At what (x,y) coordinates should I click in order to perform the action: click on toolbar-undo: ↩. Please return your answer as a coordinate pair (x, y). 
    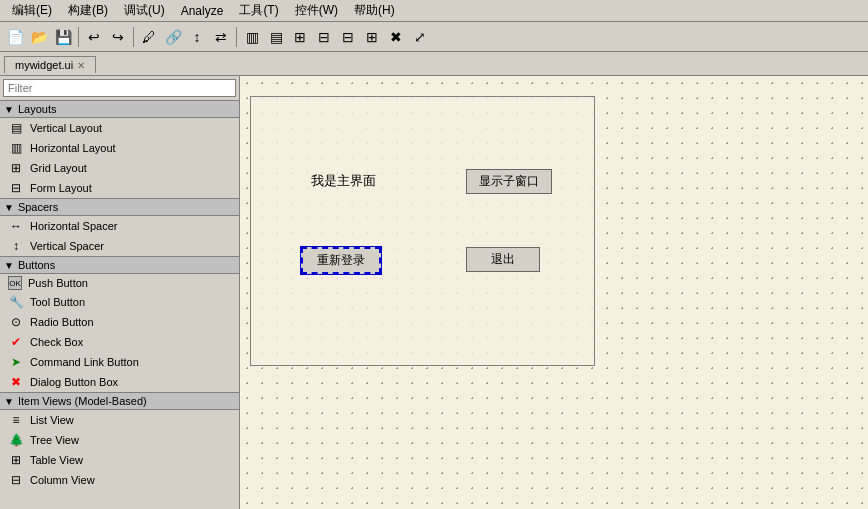
    Looking at the image, I should click on (94, 37).